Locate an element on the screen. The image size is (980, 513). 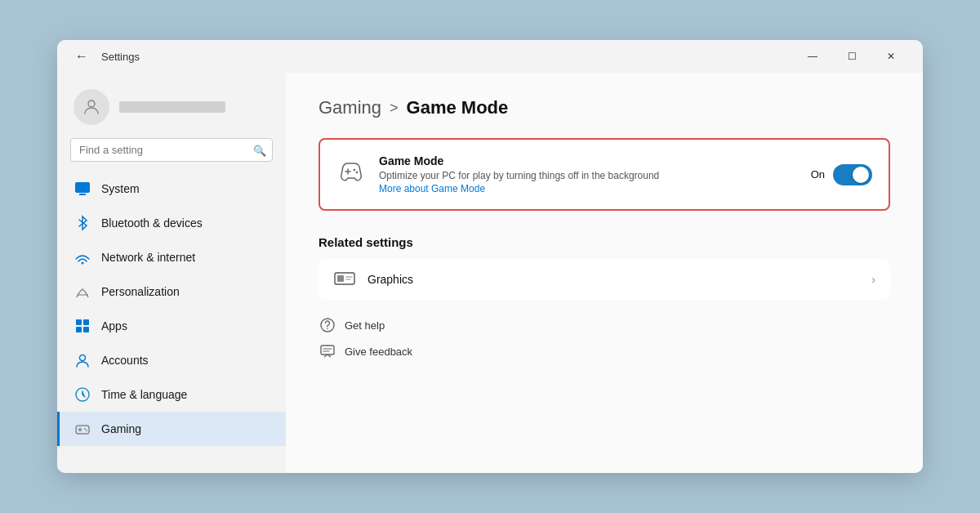
system-icon is located at coordinates (82, 189).